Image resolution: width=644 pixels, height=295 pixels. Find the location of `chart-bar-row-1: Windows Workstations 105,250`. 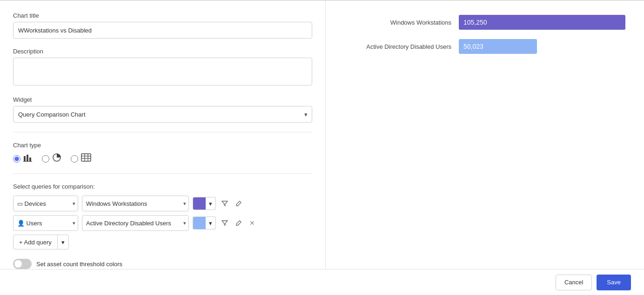

chart-bar-row-1: Windows Workstations 105,250 is located at coordinates (485, 22).